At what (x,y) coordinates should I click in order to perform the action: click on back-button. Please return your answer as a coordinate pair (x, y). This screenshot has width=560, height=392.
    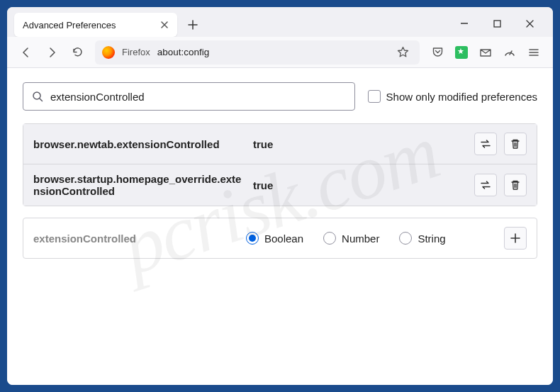
    Looking at the image, I should click on (26, 52).